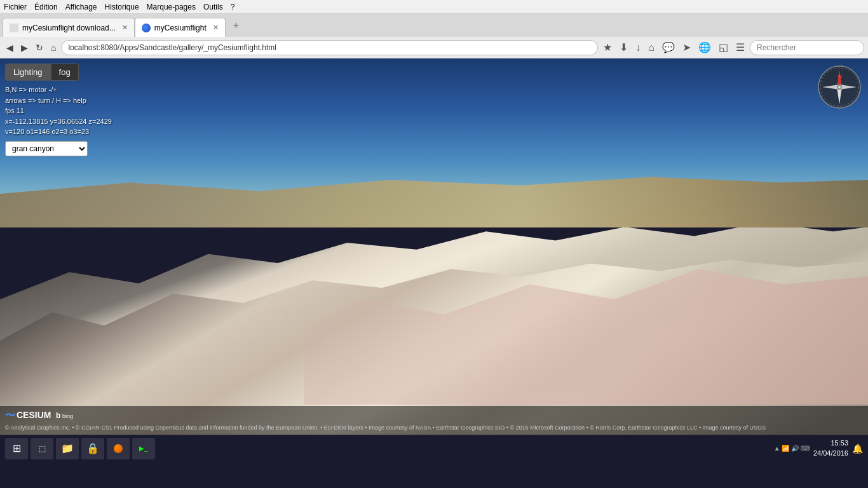 The width and height of the screenshot is (868, 488). Describe the element at coordinates (180, 27) in the screenshot. I see `tab-cesiumflight: myCesiumflight ✕` at that location.